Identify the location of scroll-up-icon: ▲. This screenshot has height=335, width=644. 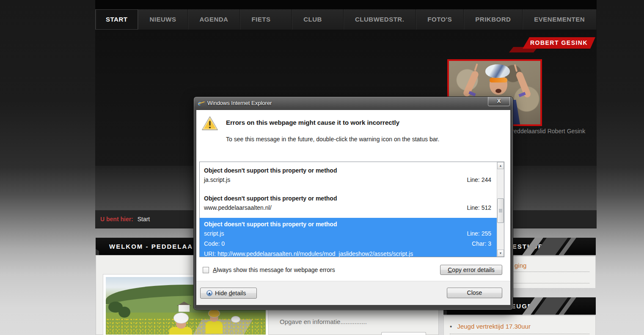
(501, 166).